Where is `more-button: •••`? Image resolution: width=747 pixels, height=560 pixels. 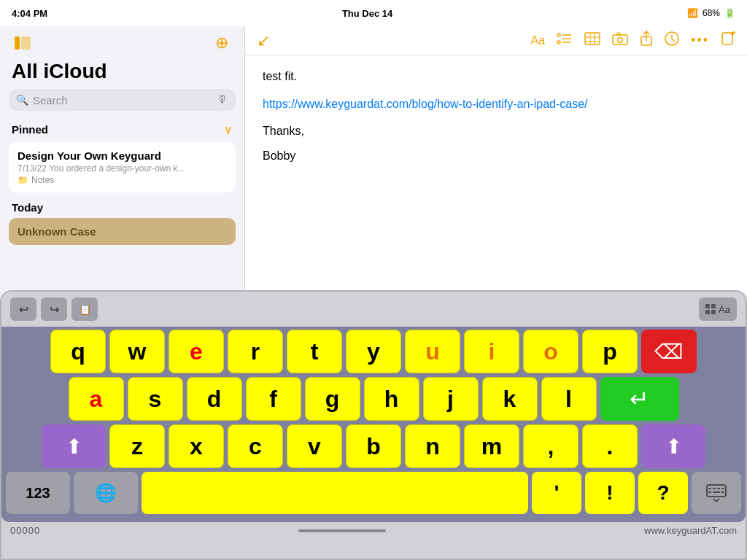
more-button: ••• is located at coordinates (700, 41).